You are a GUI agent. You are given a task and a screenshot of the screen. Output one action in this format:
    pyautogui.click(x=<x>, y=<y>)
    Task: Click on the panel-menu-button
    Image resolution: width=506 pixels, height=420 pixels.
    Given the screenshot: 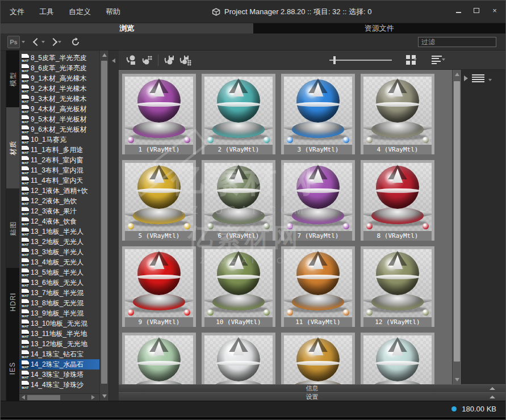 What is the action you would take?
    pyautogui.click(x=478, y=78)
    